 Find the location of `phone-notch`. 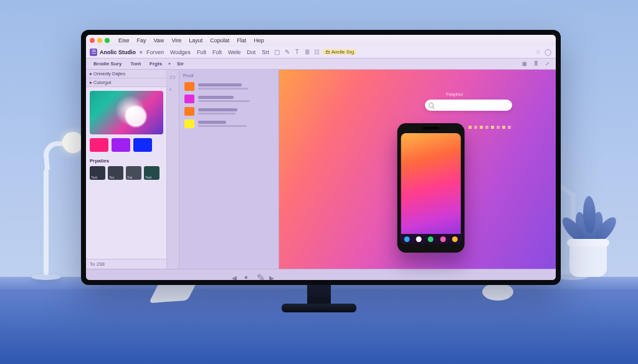

phone-notch is located at coordinates (431, 128).